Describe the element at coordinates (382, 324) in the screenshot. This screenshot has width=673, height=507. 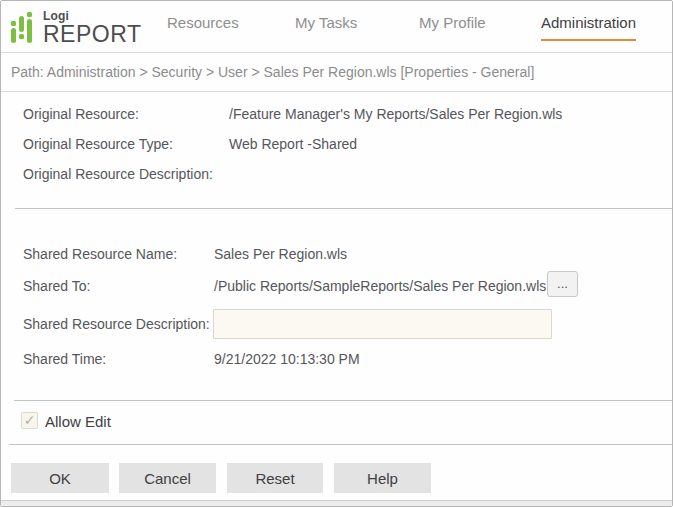
I see `shared-description-input` at that location.